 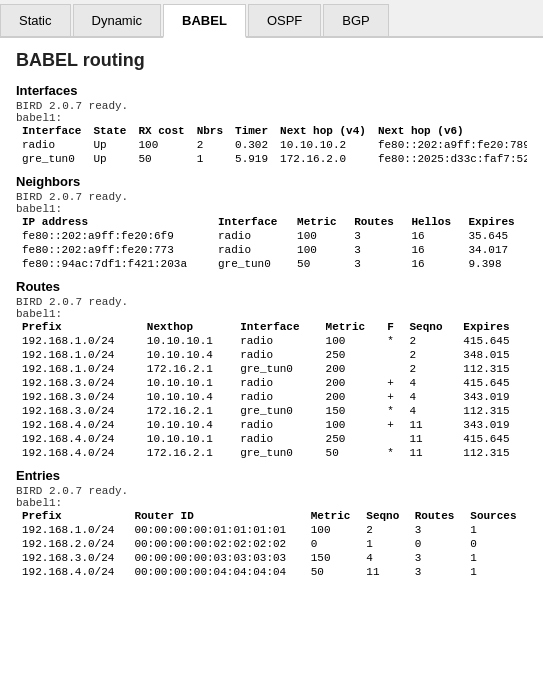 What do you see at coordinates (272, 118) in the screenshot?
I see `interfaces-daemon: babel1:` at bounding box center [272, 118].